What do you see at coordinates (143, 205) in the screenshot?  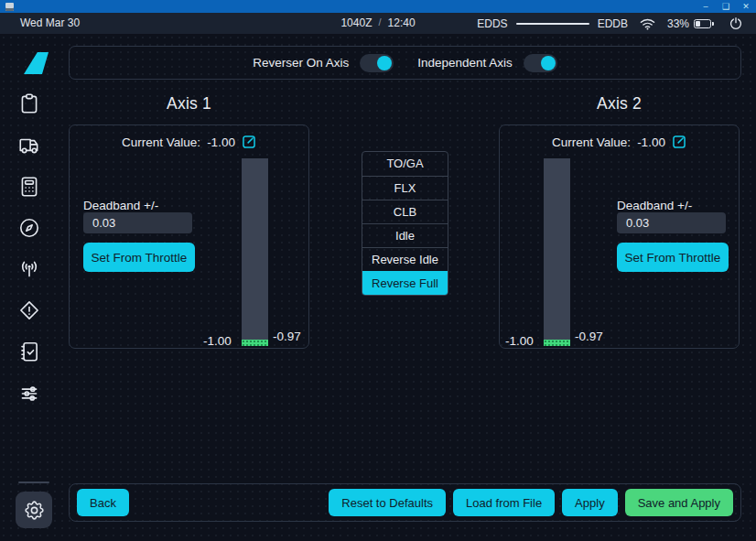 I see `axis1-deadband-label: Deadband +/-` at bounding box center [143, 205].